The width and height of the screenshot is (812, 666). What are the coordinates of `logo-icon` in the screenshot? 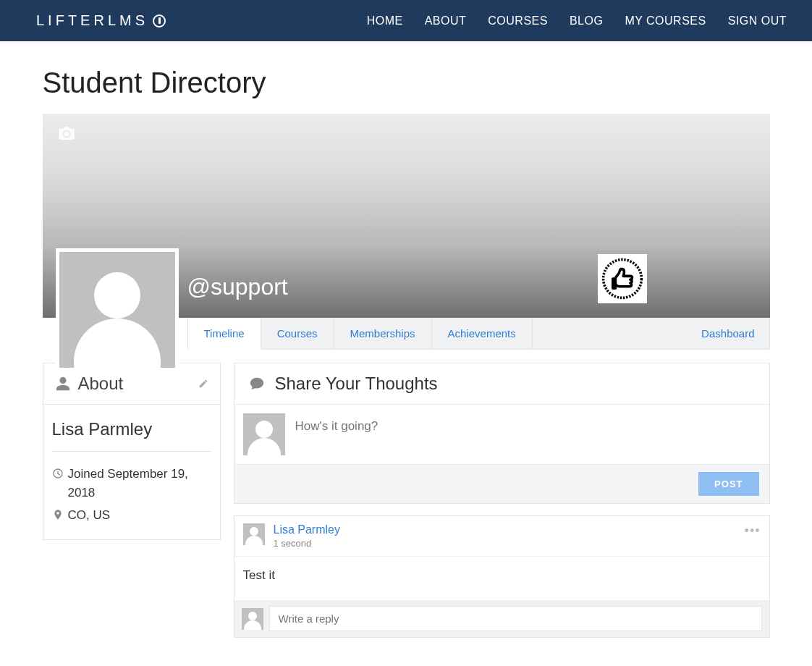 It's located at (159, 21).